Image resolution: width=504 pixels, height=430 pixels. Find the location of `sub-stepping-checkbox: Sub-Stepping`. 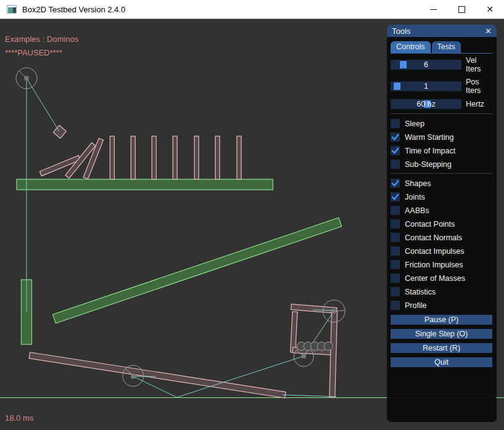

sub-stepping-checkbox: Sub-Stepping is located at coordinates (441, 164).